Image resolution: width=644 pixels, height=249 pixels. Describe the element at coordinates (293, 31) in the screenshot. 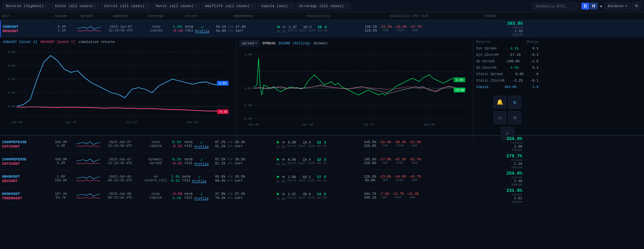

I see `hurst-label: hurst` at that location.